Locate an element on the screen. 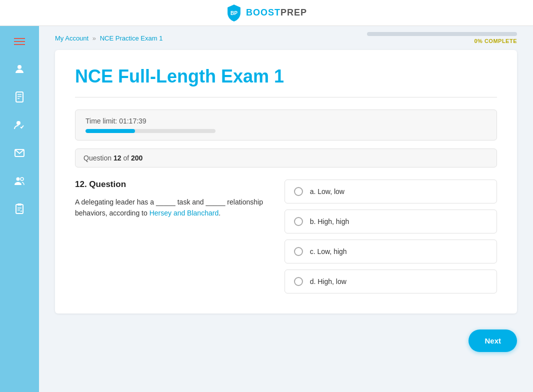 This screenshot has height=392, width=533. progress-bar-outer is located at coordinates (442, 34).